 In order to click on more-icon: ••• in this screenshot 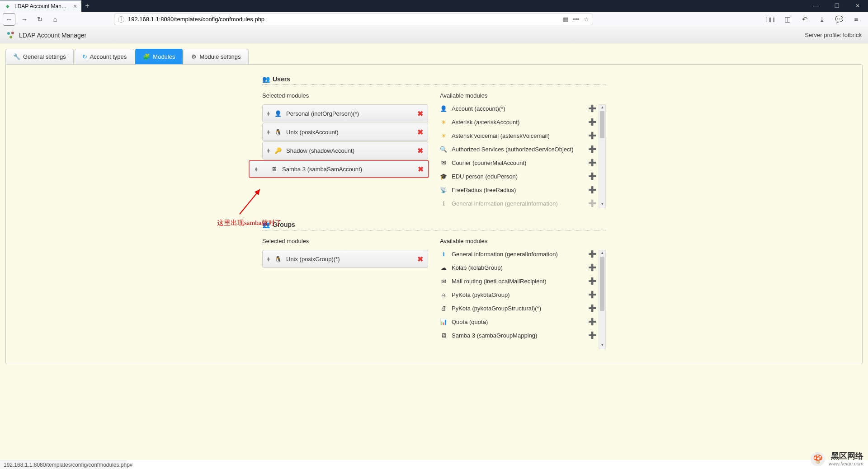, I will do `click(576, 19)`.